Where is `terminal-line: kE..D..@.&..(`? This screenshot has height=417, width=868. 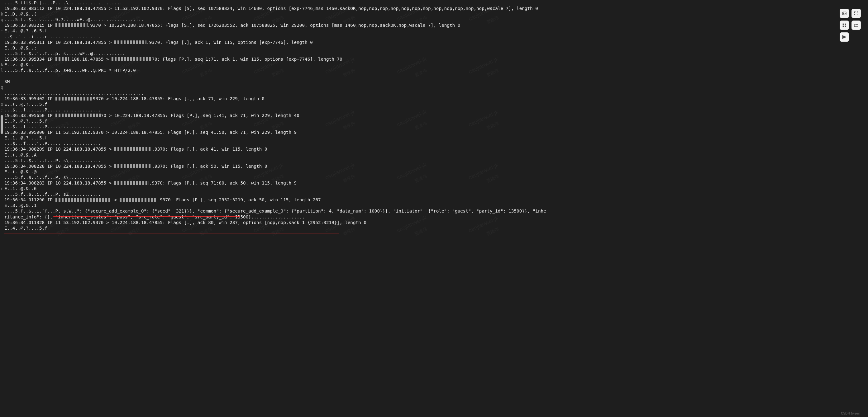
terminal-line: kE..D..@.&..( is located at coordinates (434, 14).